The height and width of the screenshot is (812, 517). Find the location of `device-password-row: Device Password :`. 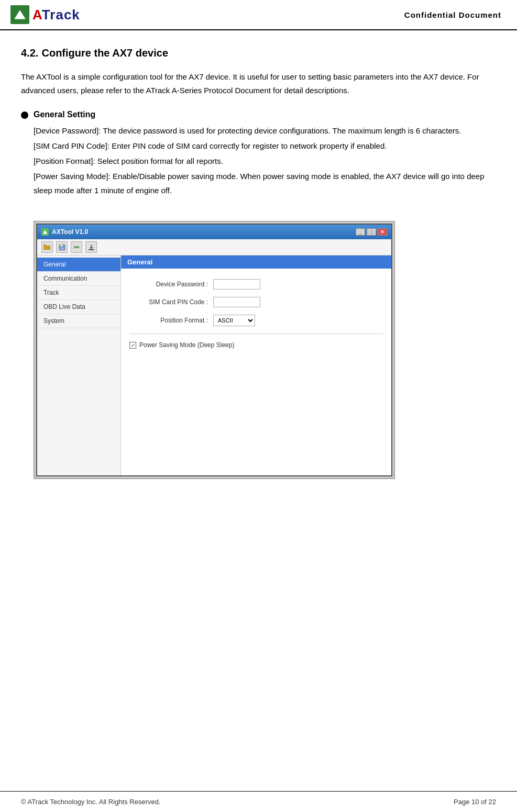

device-password-row: Device Password : is located at coordinates (256, 284).